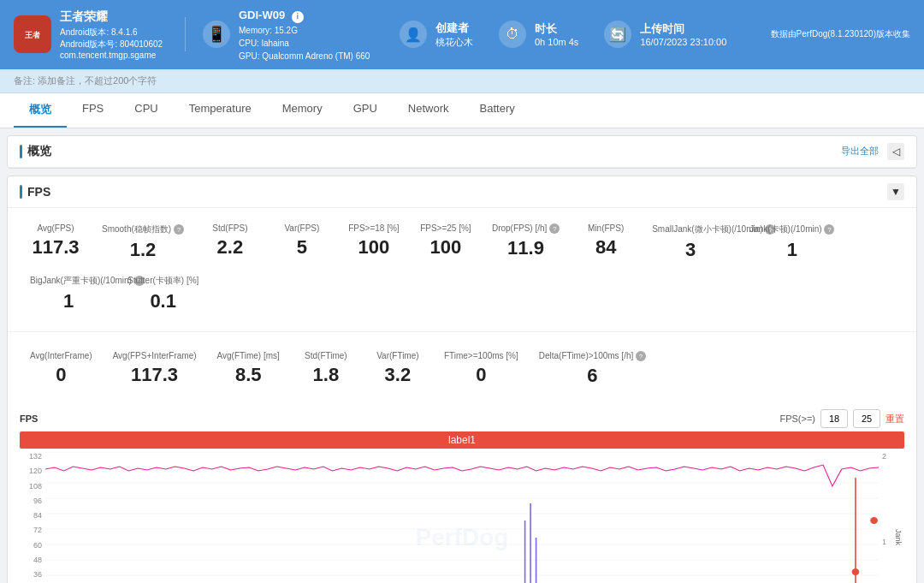  I want to click on stat-var-ftime: Var(FTime) 3.2, so click(398, 370).